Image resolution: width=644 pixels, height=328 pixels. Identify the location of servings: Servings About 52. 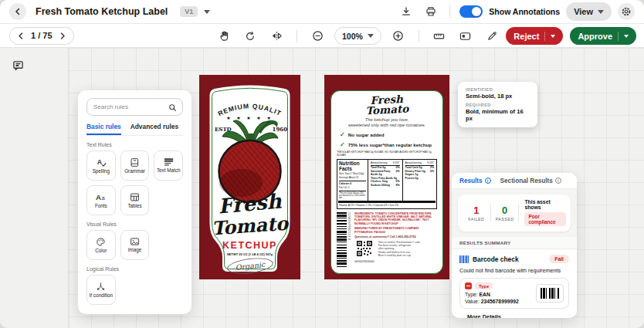
(352, 178).